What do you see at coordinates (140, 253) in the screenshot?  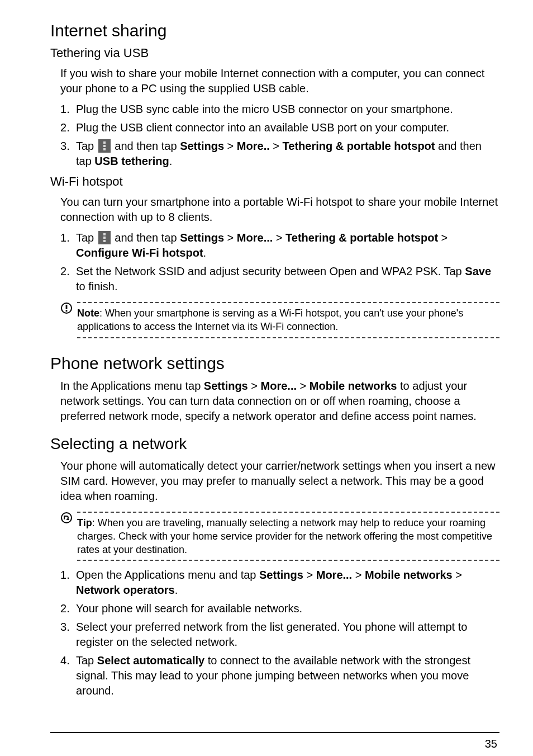 I see `bold-text: Configure Wi-Fi hotspot` at bounding box center [140, 253].